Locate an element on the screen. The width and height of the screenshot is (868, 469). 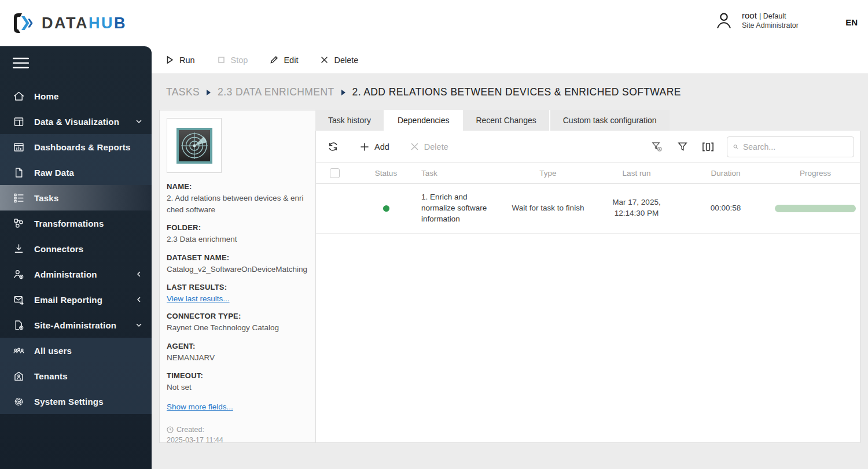
sidebar-item-connectors: Connectors is located at coordinates (76, 249).